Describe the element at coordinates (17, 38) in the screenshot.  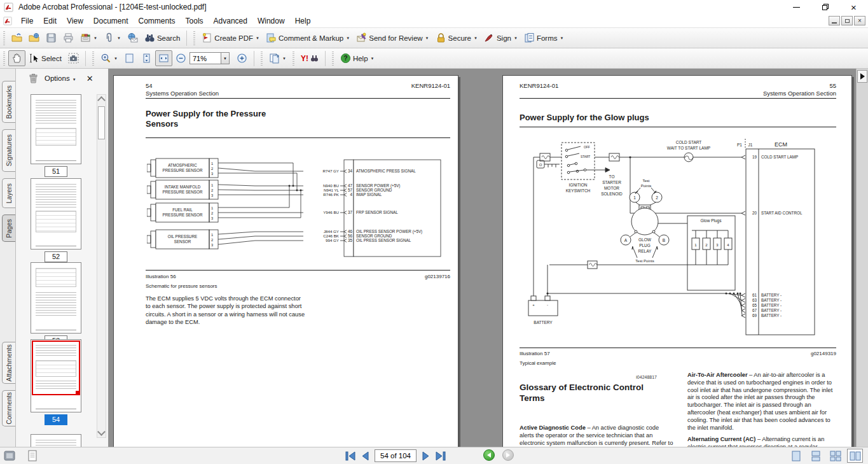
I see `open-button` at that location.